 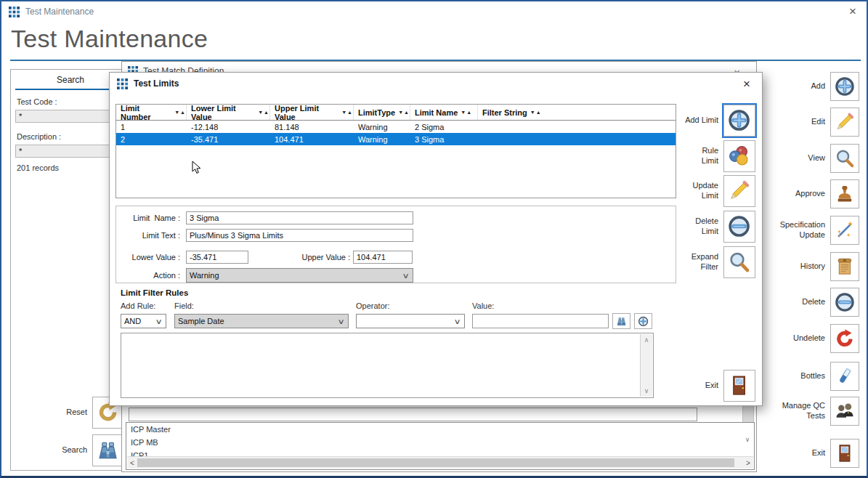 What do you see at coordinates (845, 411) in the screenshot?
I see `manage-qc-tests-button` at bounding box center [845, 411].